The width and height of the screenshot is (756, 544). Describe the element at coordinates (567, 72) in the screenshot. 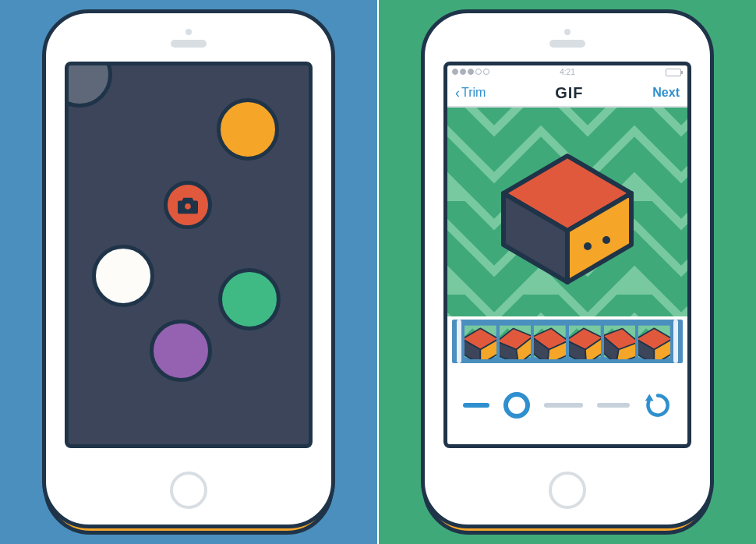

I see `status-bar: 4:21` at that location.